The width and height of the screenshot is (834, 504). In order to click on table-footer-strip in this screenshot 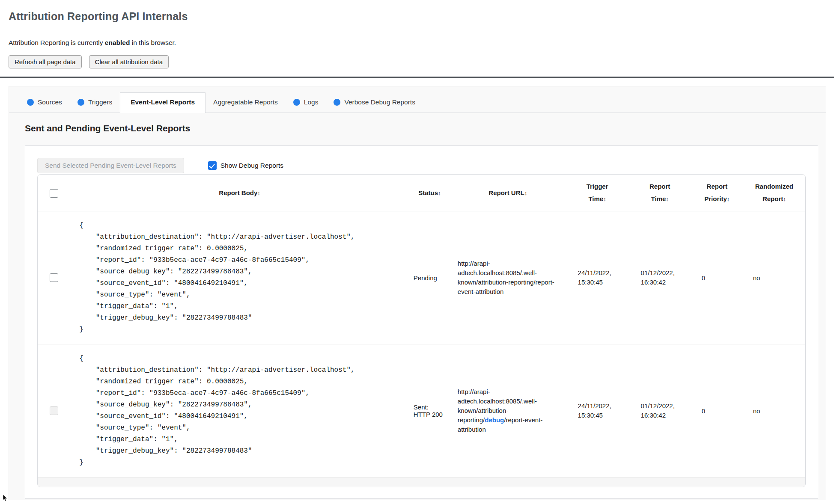, I will do `click(421, 482)`.